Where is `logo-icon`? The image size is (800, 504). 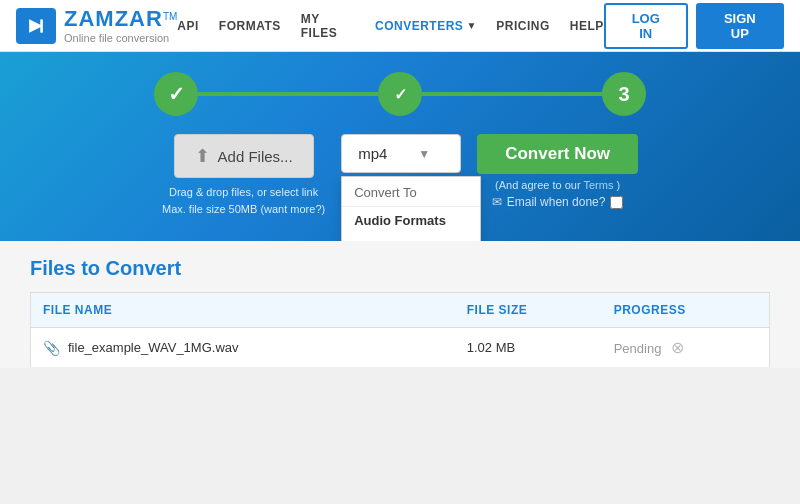 logo-icon is located at coordinates (36, 26).